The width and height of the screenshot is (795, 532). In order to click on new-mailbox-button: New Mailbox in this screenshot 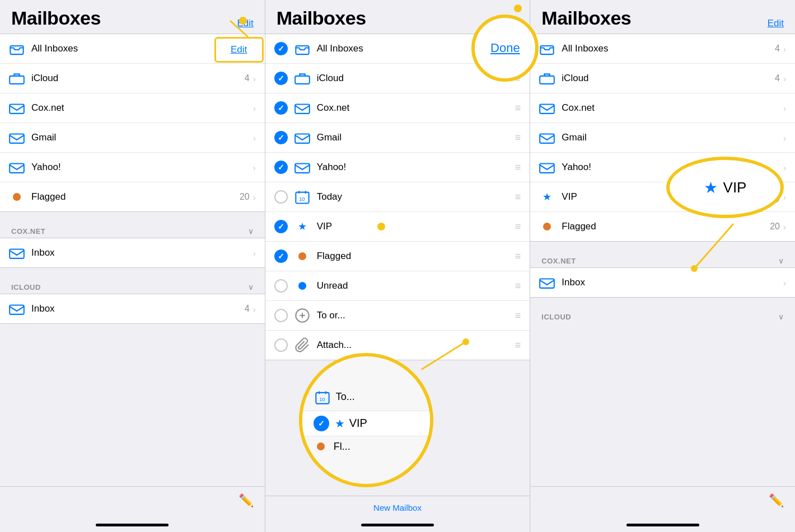, I will do `click(398, 508)`.